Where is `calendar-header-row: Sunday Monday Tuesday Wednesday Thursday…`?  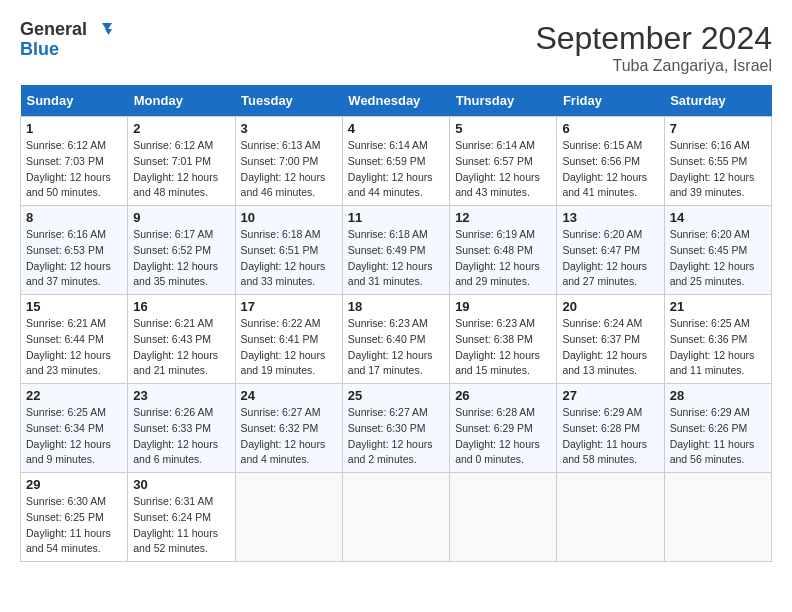 calendar-header-row: Sunday Monday Tuesday Wednesday Thursday… is located at coordinates (396, 101).